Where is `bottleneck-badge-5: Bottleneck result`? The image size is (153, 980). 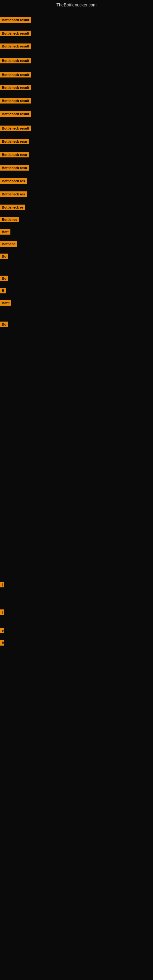 bottleneck-badge-5: Bottleneck result is located at coordinates (15, 88).